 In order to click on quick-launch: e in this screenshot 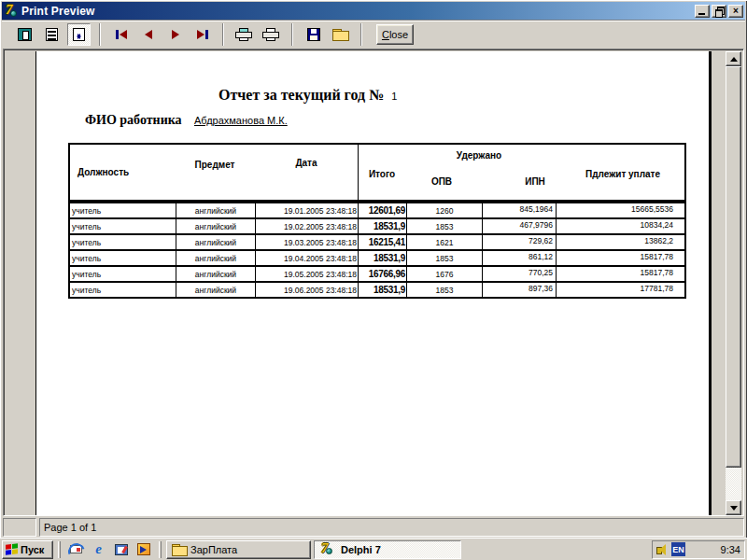, I will do `click(110, 550)`.